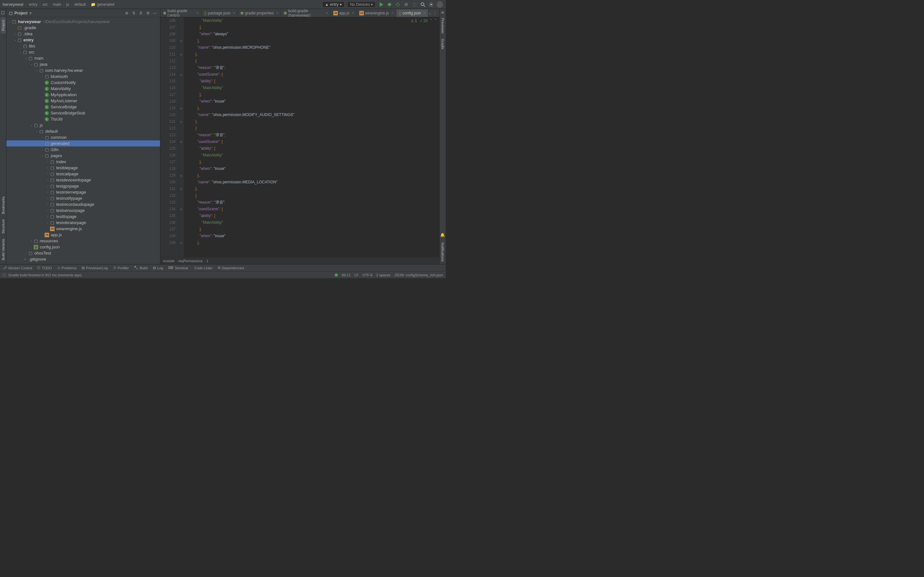 This screenshot has height=577, width=924. What do you see at coordinates (83, 216) in the screenshot?
I see `tree-item: ›▢testttspage` at bounding box center [83, 216].